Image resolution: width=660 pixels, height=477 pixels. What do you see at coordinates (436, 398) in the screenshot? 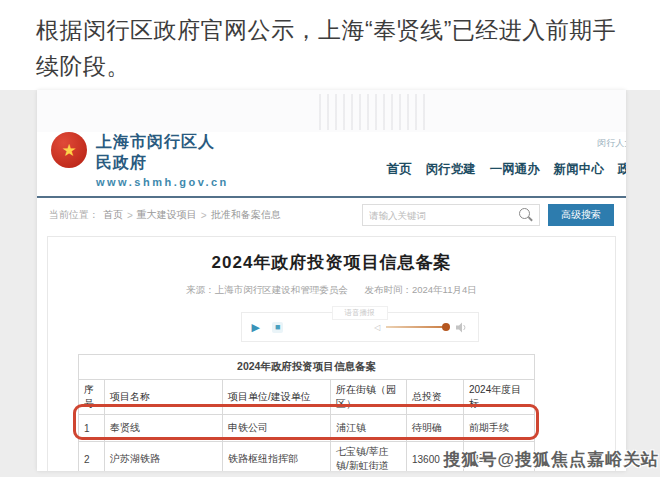
I see `col-header-investment: 总投资` at bounding box center [436, 398].